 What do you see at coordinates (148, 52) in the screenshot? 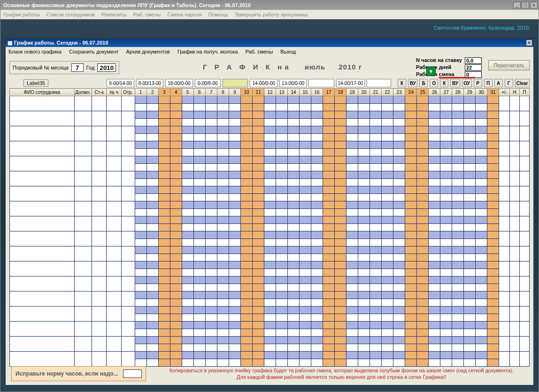
I see `inner-menu-item: Архив документов` at bounding box center [148, 52].